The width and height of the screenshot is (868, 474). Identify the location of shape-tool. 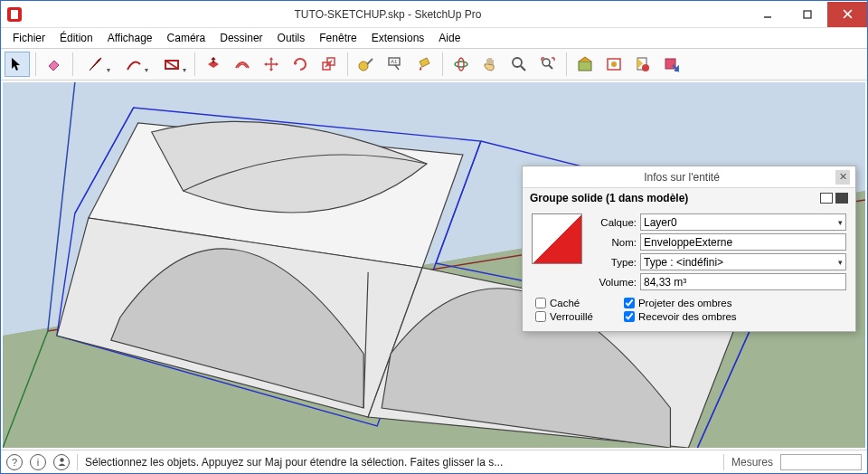
(172, 64).